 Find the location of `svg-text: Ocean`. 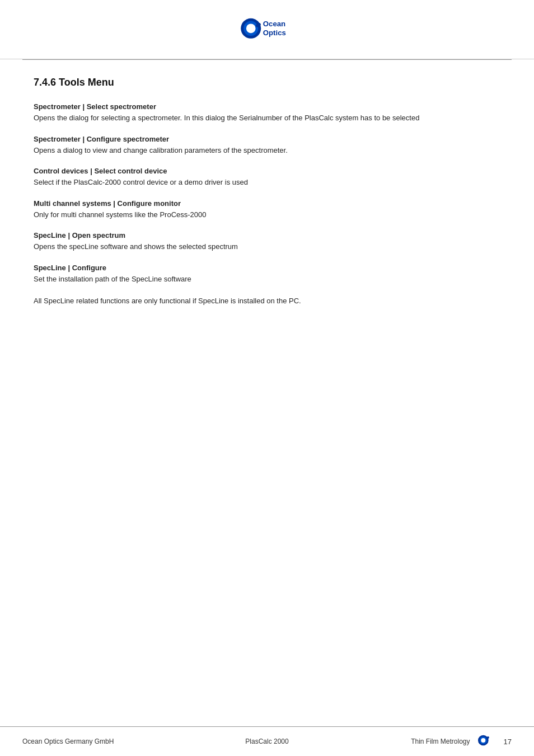

svg-text: Ocean is located at coordinates (274, 24).